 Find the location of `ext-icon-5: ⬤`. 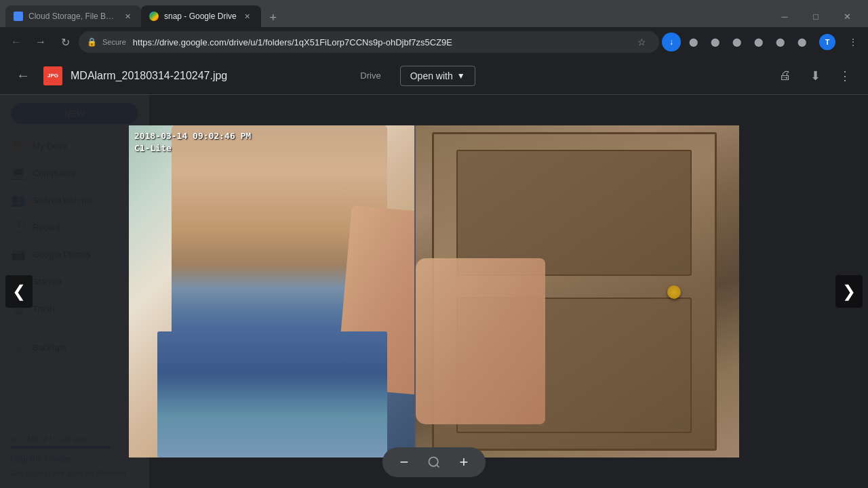

ext-icon-5: ⬤ is located at coordinates (758, 42).